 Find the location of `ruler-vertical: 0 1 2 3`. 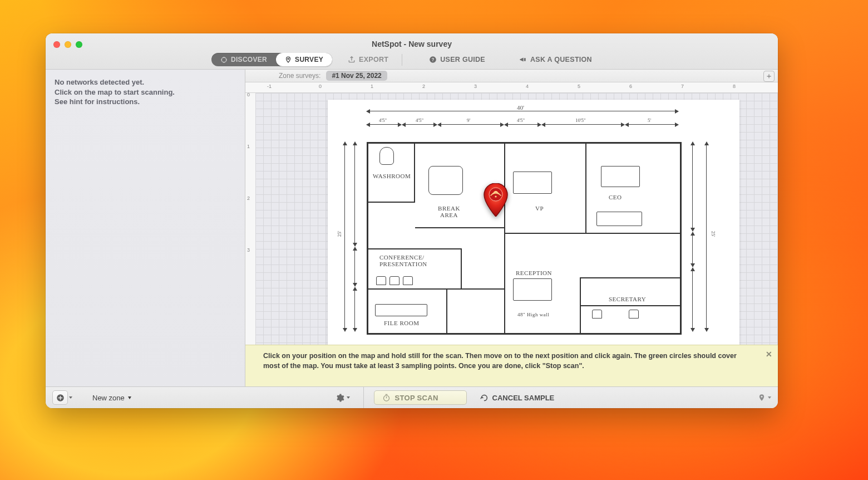

ruler-vertical: 0 1 2 3 is located at coordinates (250, 239).